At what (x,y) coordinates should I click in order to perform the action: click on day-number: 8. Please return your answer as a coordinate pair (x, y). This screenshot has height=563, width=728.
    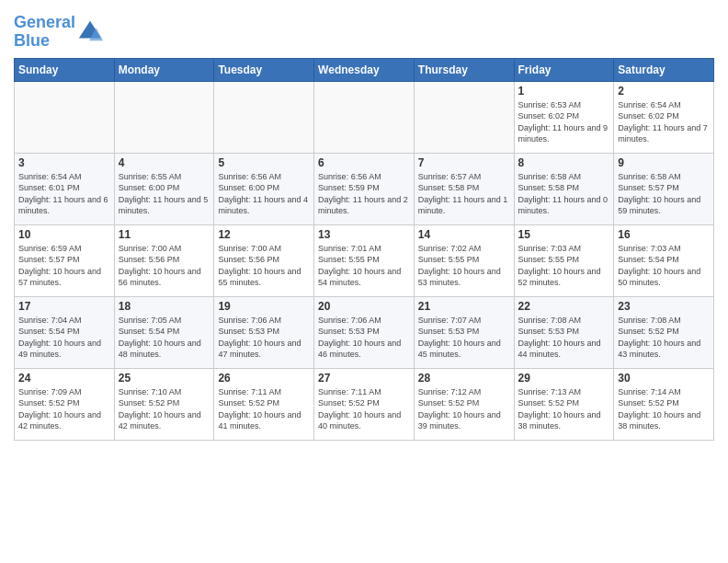
    Looking at the image, I should click on (564, 163).